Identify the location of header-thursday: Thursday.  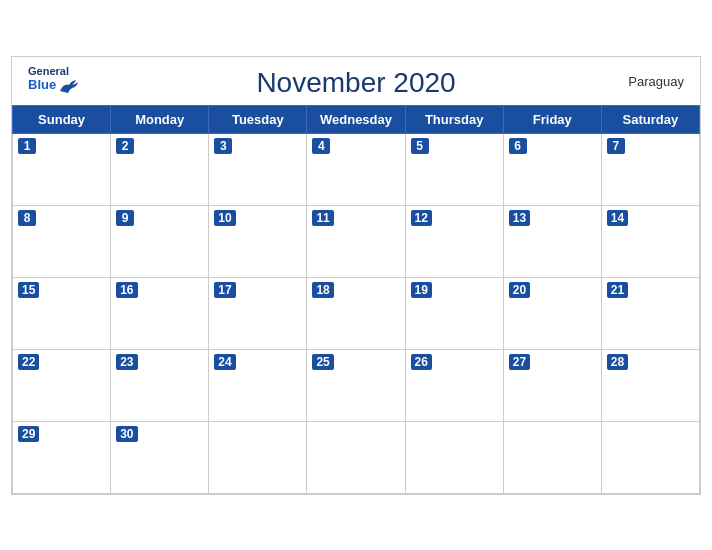
(454, 119).